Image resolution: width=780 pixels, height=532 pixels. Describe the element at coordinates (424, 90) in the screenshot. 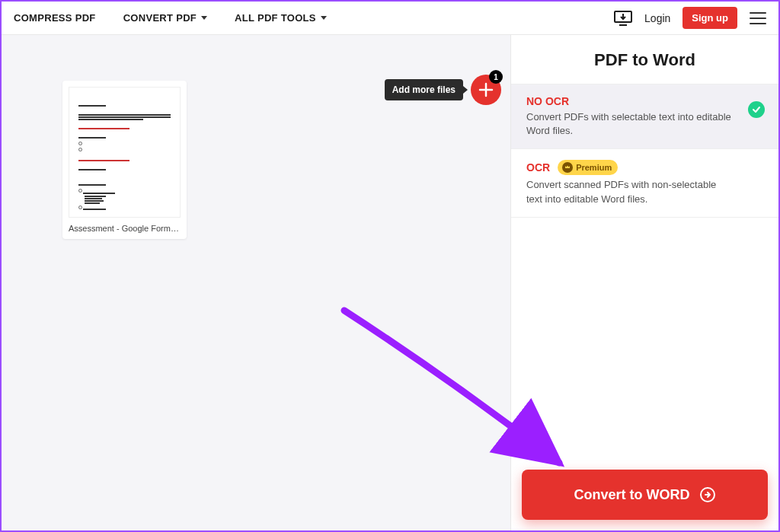

I see `add-more-tooltip: Add more files` at that location.